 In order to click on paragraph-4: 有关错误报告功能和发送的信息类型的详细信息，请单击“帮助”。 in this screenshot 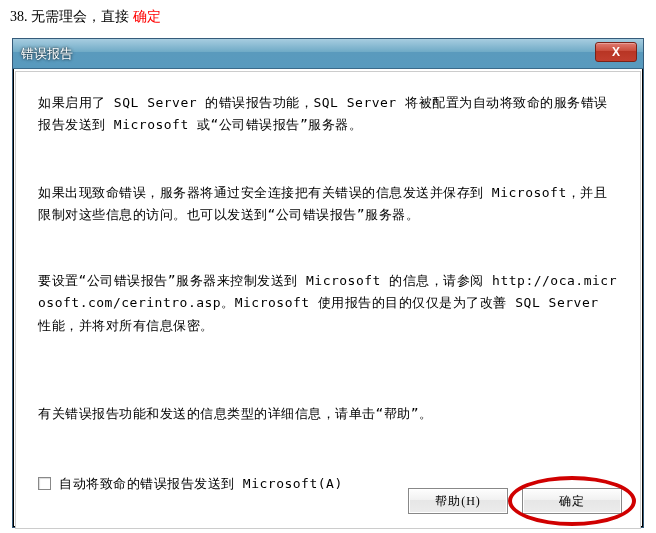, I will do `click(329, 414)`.